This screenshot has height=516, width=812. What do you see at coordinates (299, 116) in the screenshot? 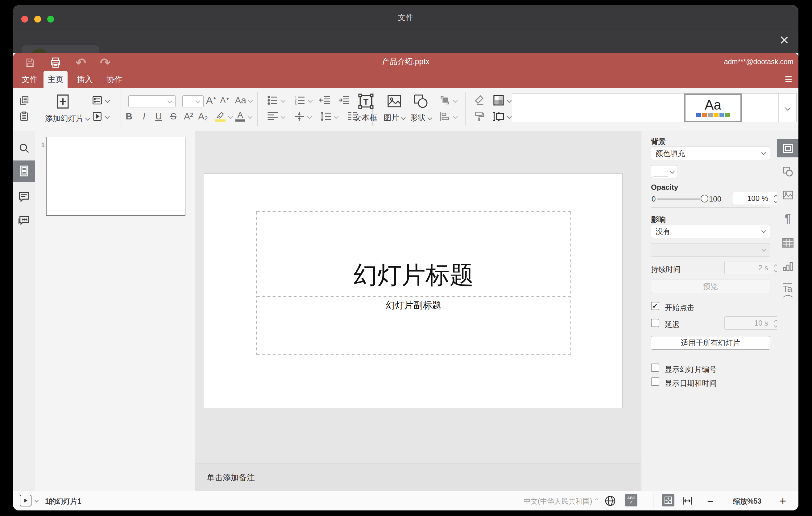
I see `vertical-align-icon` at bounding box center [299, 116].